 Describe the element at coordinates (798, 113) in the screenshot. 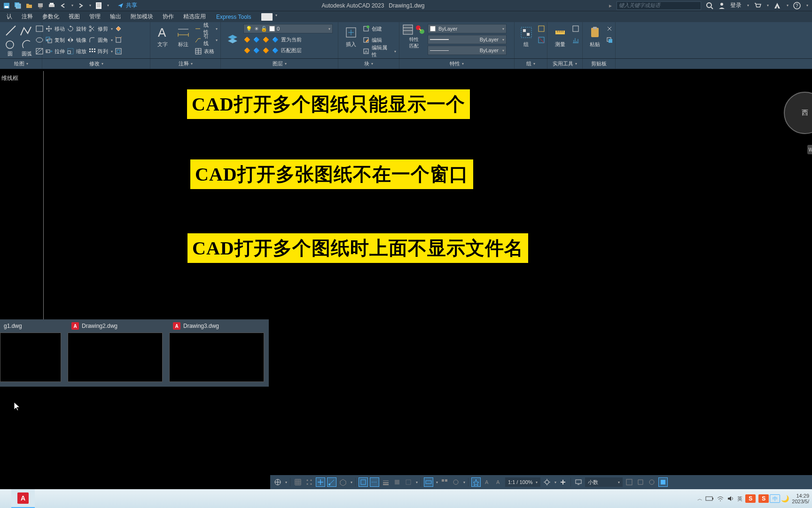

I see `viewcube: 西` at that location.